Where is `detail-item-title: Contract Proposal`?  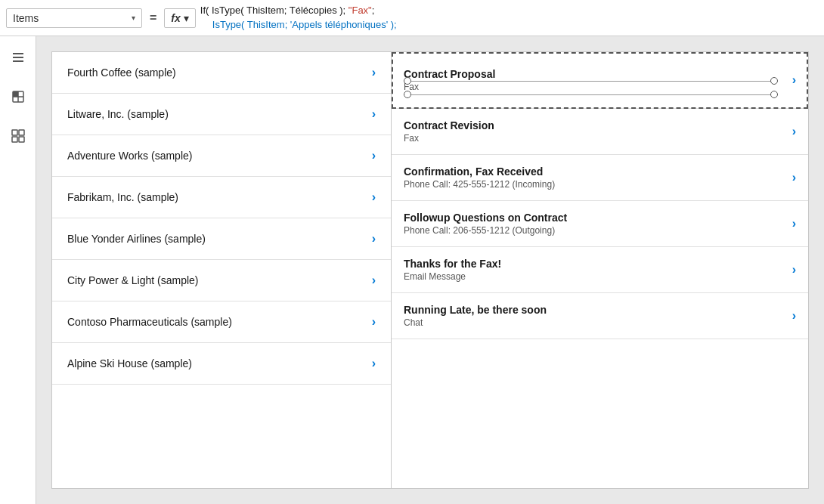 detail-item-title: Contract Proposal is located at coordinates (598, 74).